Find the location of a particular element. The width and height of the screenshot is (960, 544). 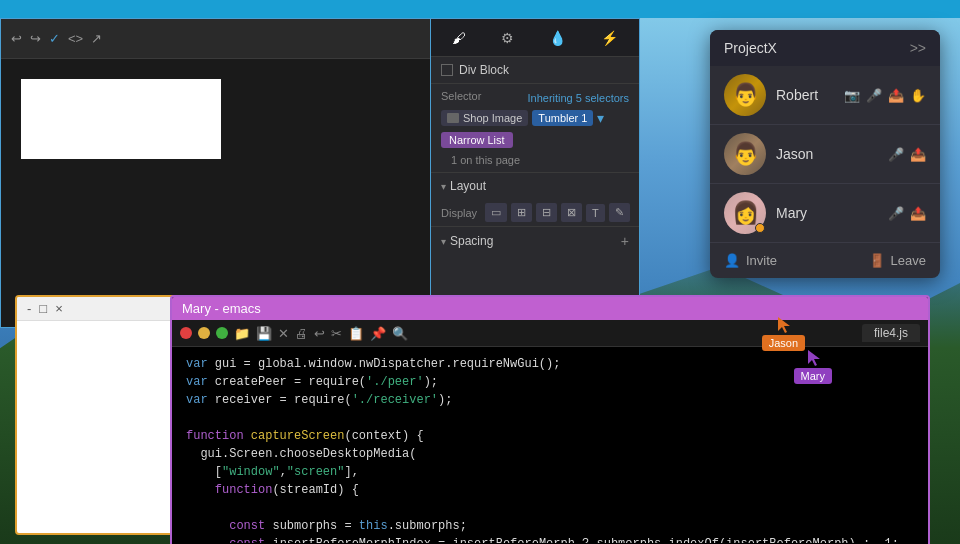

editor-canvas is located at coordinates (121, 119).